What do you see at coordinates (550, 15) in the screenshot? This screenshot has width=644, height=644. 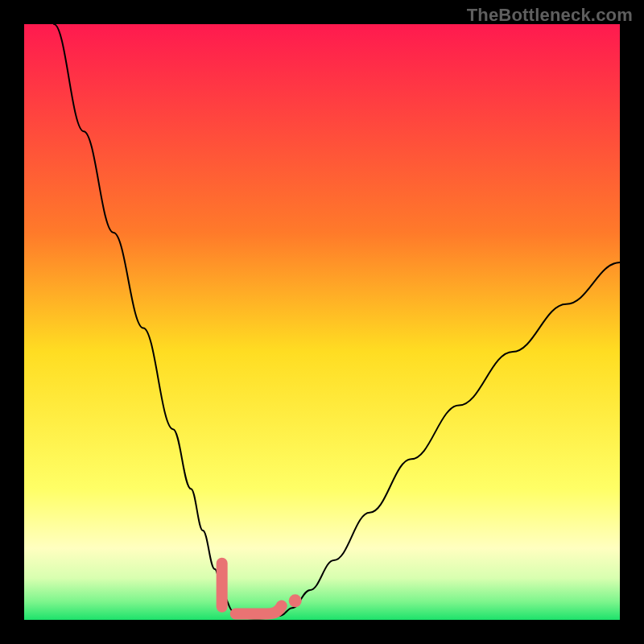 I see `watermark-text: TheBottleneck.com` at bounding box center [550, 15].